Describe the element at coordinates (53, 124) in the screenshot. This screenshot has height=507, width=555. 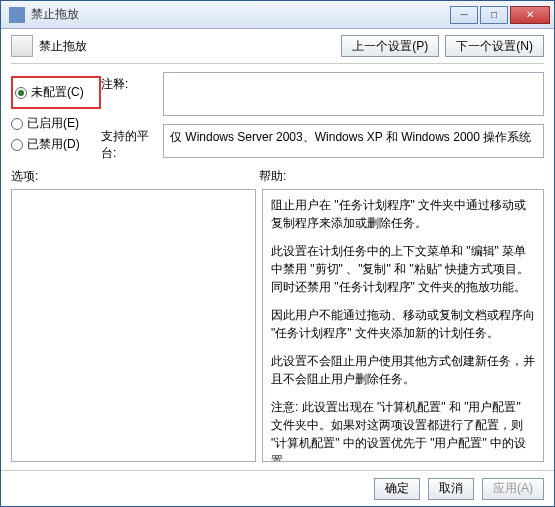
I see `radio-label: 已启用(E)` at that location.